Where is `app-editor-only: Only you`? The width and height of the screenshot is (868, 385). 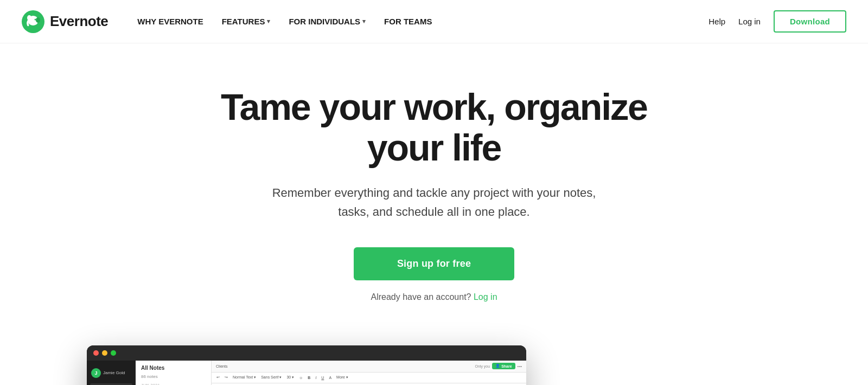
app-editor-only: Only you is located at coordinates (483, 367).